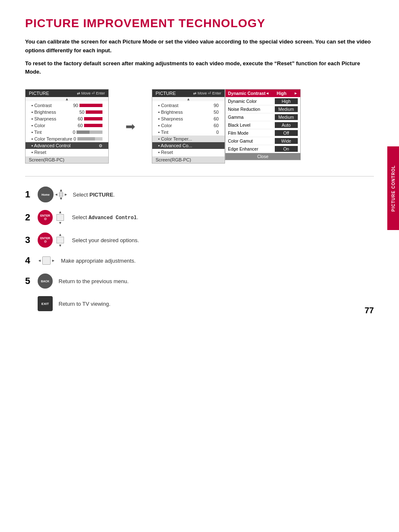 The height and width of the screenshot is (532, 399). I want to click on step-exit-row: 6 EXIT Return to TV viewing., so click(200, 304).